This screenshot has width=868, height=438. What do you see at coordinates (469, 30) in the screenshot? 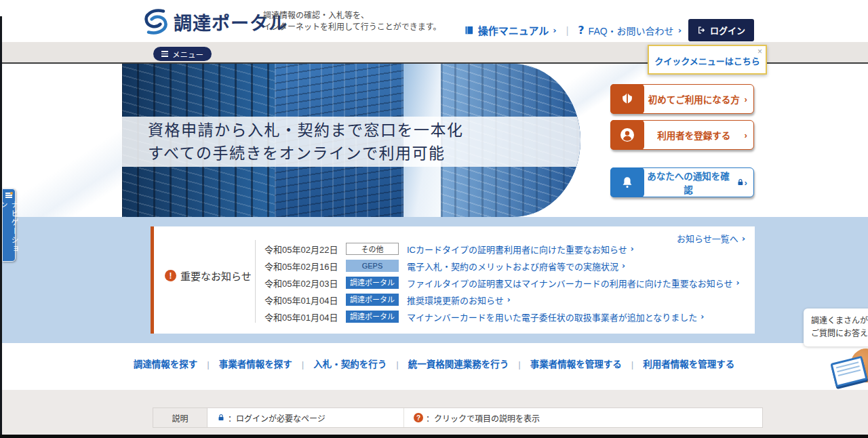
I see `book-icon` at bounding box center [469, 30].